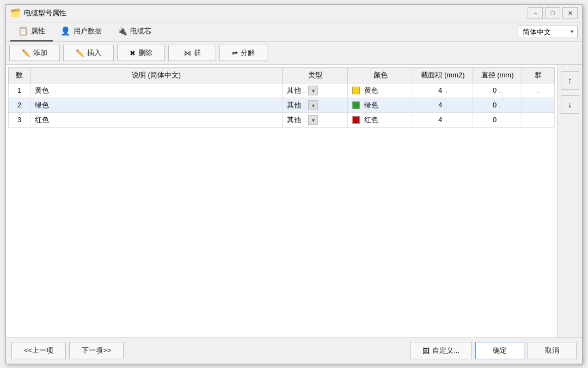  Describe the element at coordinates (535, 13) in the screenshot. I see `minimize-button: －` at that location.